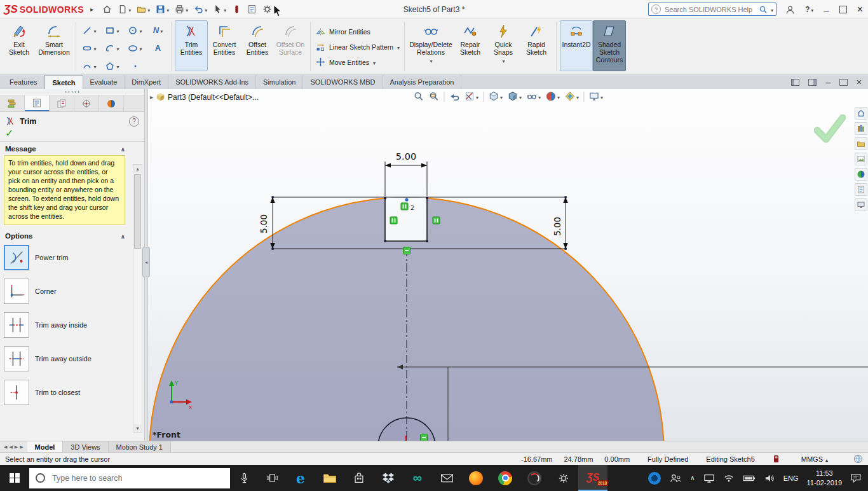 This screenshot has width=868, height=491. I want to click on qat-expand-icon: ▸, so click(92, 9).